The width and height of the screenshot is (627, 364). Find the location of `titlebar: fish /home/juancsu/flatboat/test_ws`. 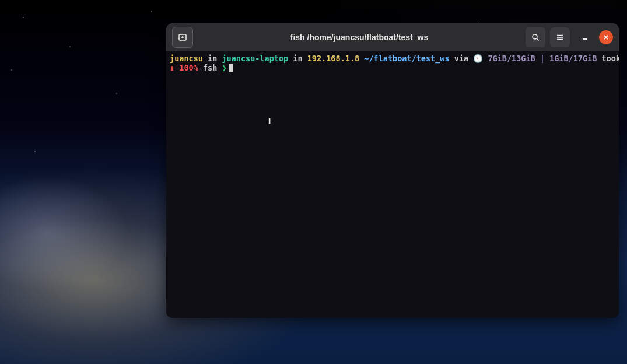

titlebar: fish /home/juancsu/flatboat/test_ws is located at coordinates (393, 37).